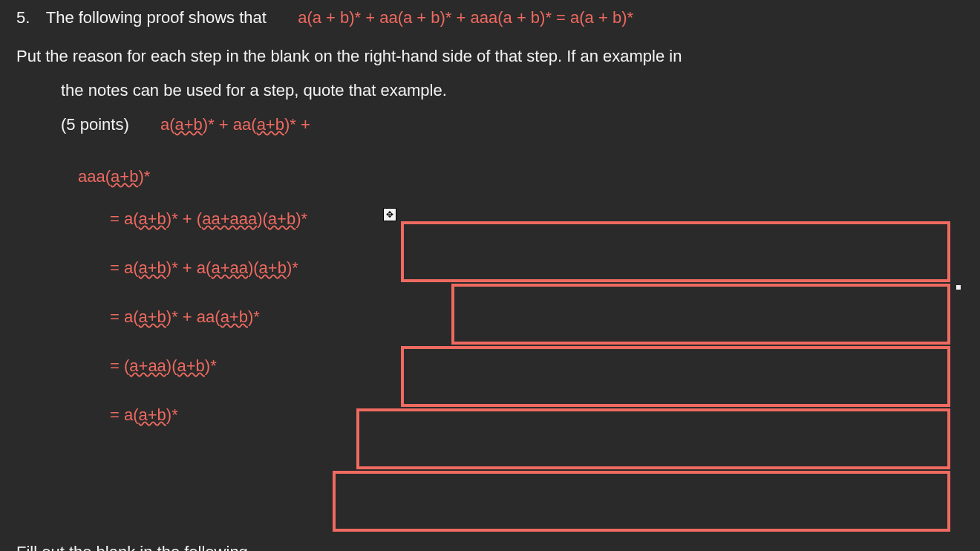 Image resolution: width=980 pixels, height=551 pixels. I want to click on head-expr-line1: a(a+b)* + aa(a+b)* +, so click(235, 125).